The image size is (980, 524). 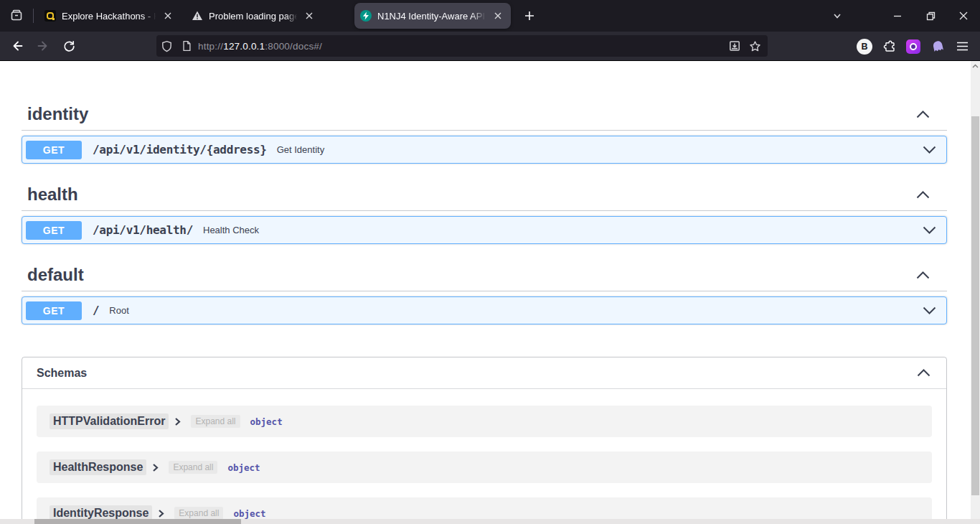 What do you see at coordinates (976, 66) in the screenshot?
I see `scroll-up-icon` at bounding box center [976, 66].